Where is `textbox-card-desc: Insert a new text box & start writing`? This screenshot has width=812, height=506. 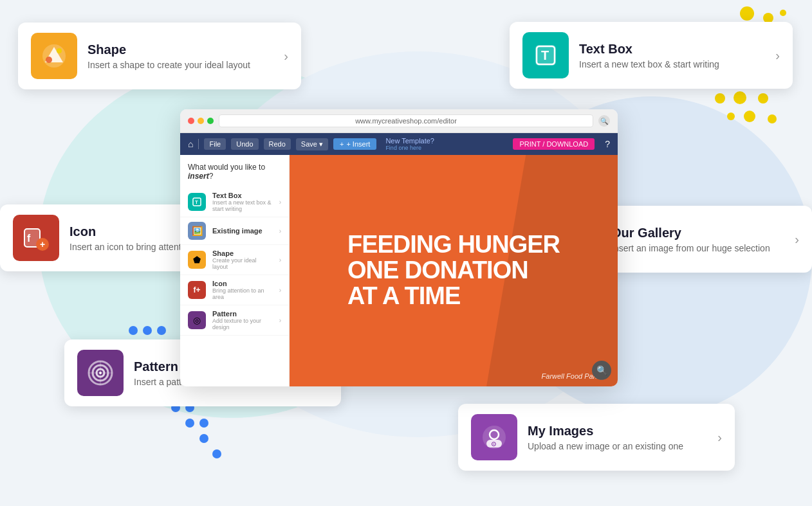
textbox-card-desc: Insert a new text box & start writing is located at coordinates (672, 64).